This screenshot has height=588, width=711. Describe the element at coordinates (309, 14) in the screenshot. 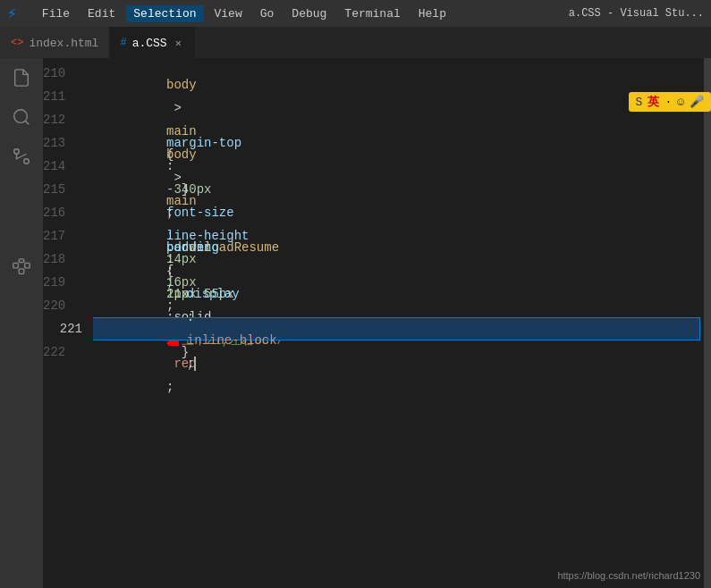

I see `menu-debug: Debug` at that location.